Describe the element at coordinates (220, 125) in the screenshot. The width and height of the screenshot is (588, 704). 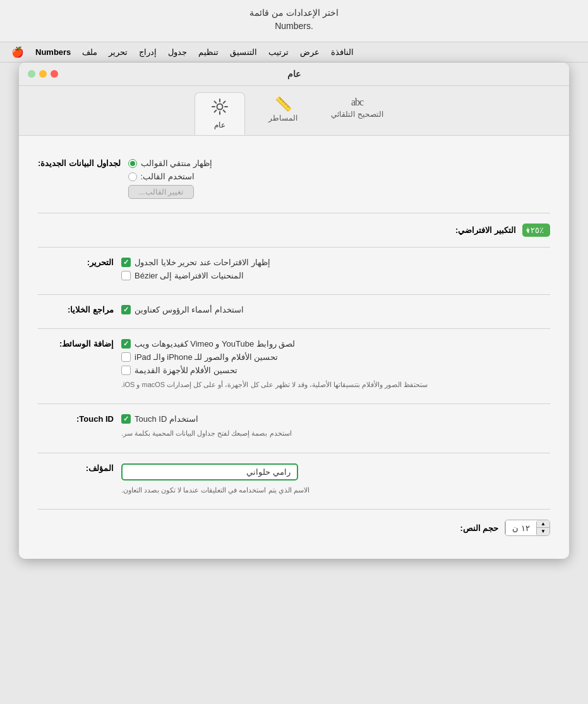
I see `tab-general-label: عام` at that location.